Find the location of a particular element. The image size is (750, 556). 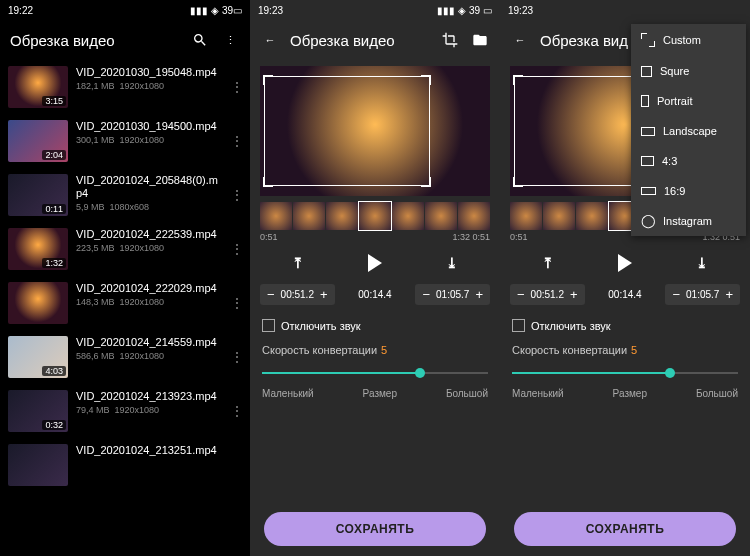

video-filename: VID_20201024_213923.mp4 is located at coordinates (149, 396).